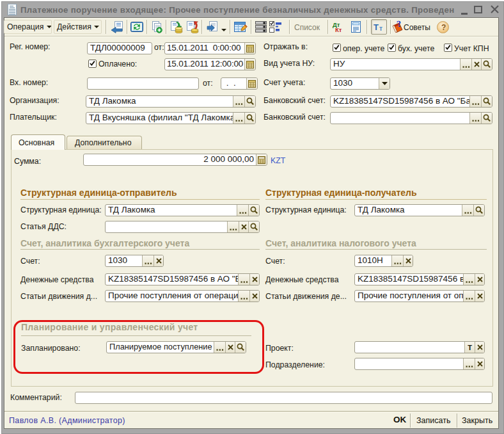  I want to click on svg-text: T, so click(376, 27).